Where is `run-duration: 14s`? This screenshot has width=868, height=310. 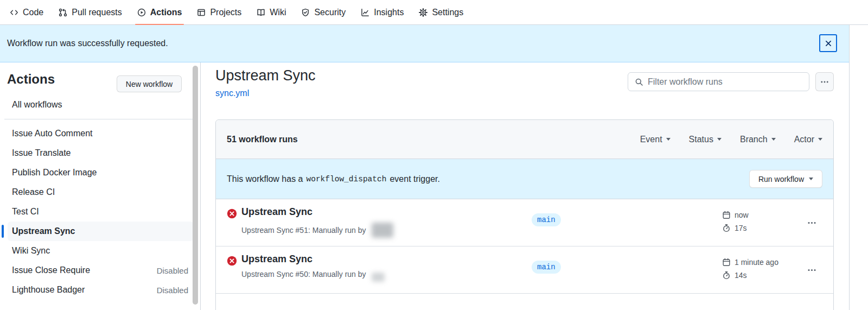 run-duration: 14s is located at coordinates (741, 275).